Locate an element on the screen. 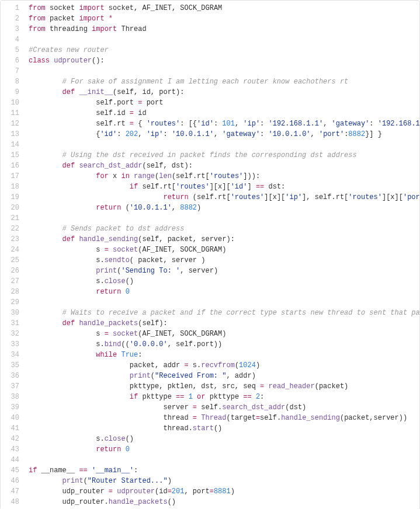 The height and width of the screenshot is (509, 420). code-line: return ('10.0.1.1', 8882) is located at coordinates (224, 208).